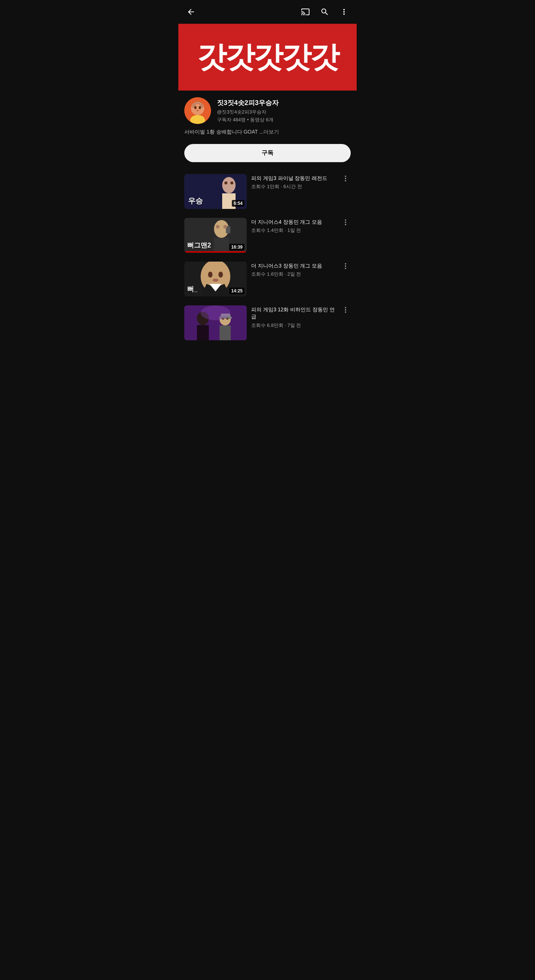  I want to click on video-stats-3: 조회수 1.6만회 · 2일 전, so click(294, 274).